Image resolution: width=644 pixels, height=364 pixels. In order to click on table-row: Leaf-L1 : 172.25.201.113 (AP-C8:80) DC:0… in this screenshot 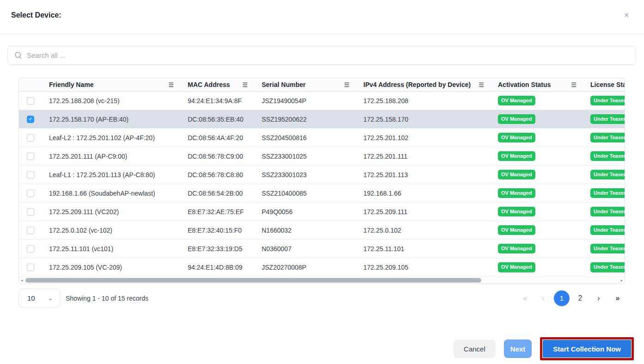, I will do `click(322, 175)`.